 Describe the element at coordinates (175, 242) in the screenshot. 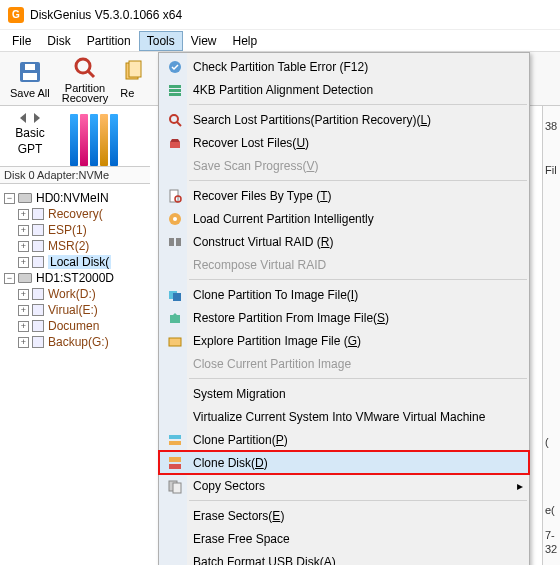

I see `raid-icon` at that location.